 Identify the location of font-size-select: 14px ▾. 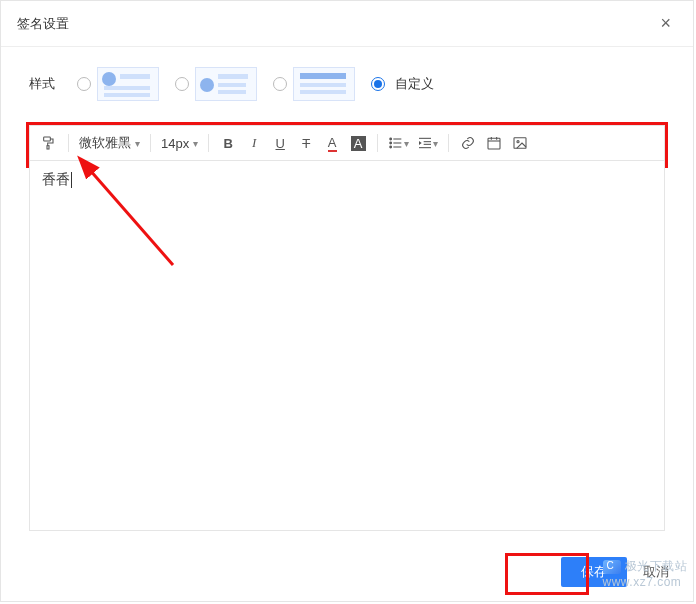
(180, 144).